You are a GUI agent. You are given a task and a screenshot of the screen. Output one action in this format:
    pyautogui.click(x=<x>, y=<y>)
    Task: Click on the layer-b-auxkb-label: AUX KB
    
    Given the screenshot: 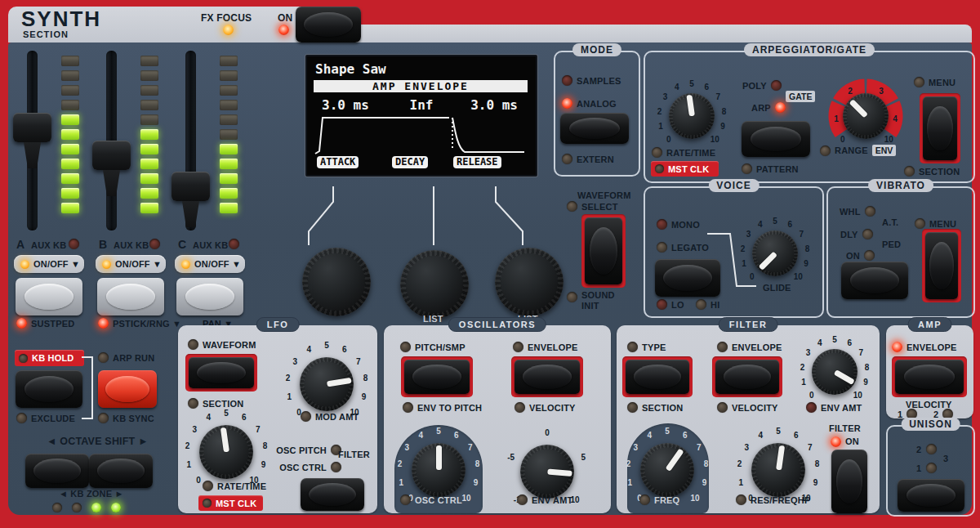 What is the action you would take?
    pyautogui.click(x=131, y=245)
    